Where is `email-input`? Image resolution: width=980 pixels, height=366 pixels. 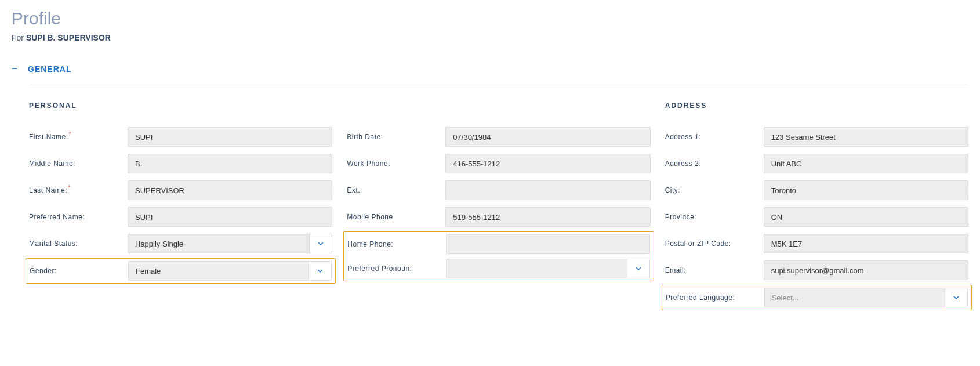 email-input is located at coordinates (866, 270).